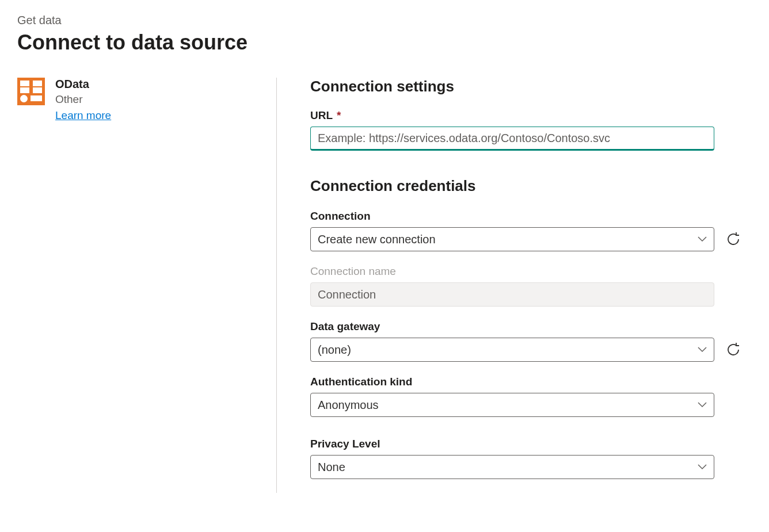  Describe the element at coordinates (512, 405) in the screenshot. I see `authentication-kind-select: Anonymous` at that location.